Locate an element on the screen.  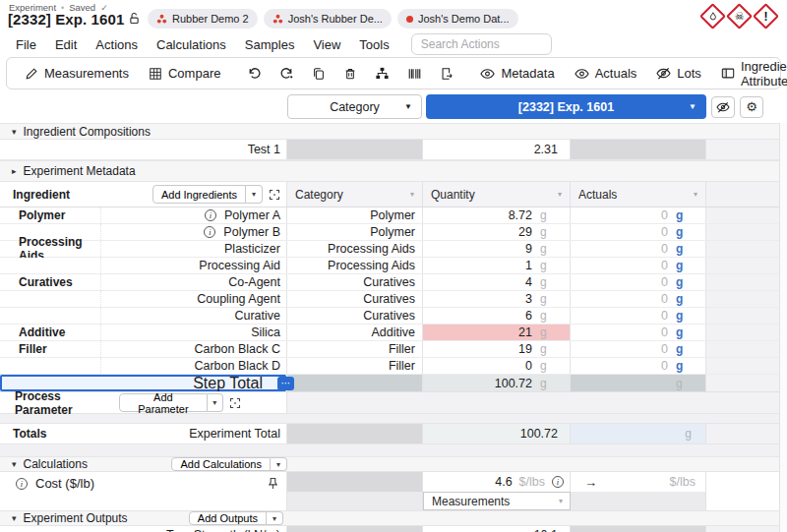
ingredient-name: Processing Aid is located at coordinates (240, 266).